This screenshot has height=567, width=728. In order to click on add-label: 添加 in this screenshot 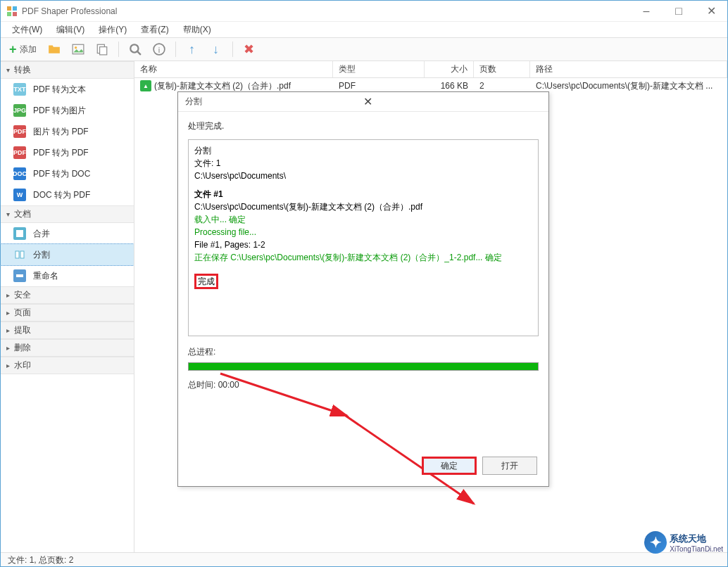, I will do `click(28, 49)`.